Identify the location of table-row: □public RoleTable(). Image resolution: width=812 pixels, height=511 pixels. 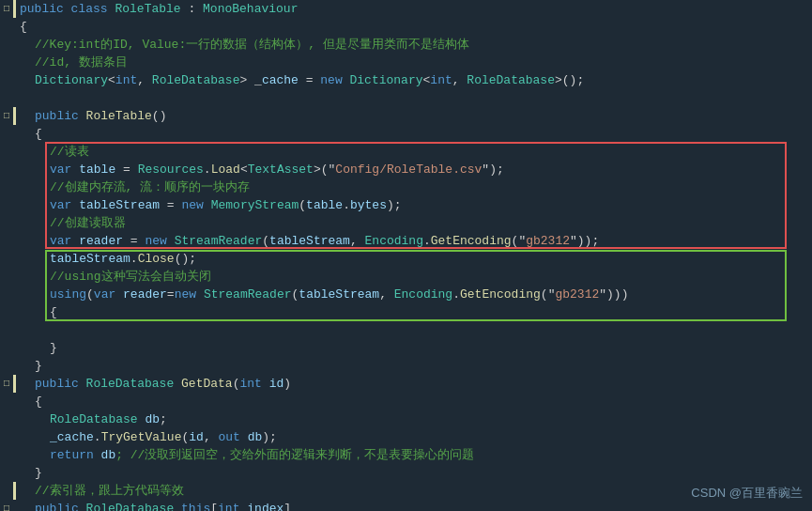
(406, 116).